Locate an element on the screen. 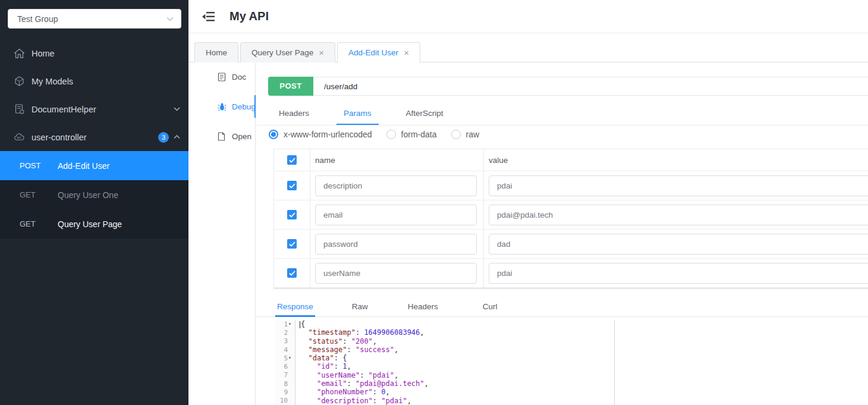  side-nav-open: Open is located at coordinates (222, 136).